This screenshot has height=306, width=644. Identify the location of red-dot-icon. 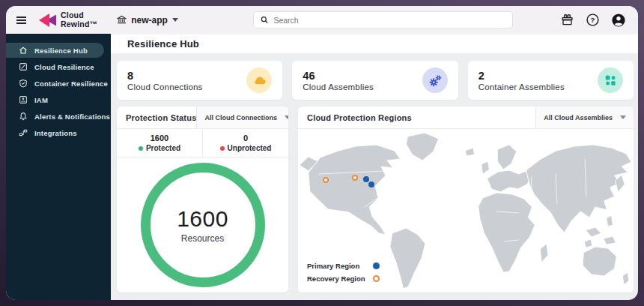
(222, 148).